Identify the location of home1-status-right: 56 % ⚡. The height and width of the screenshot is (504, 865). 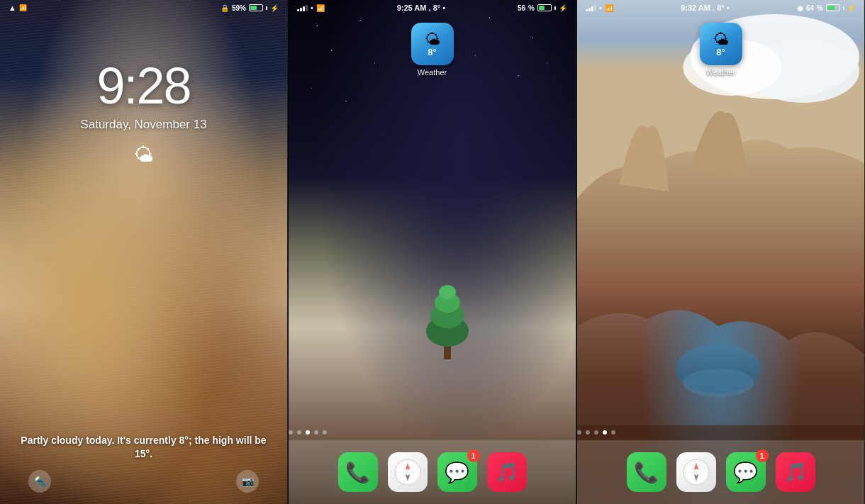
(542, 9).